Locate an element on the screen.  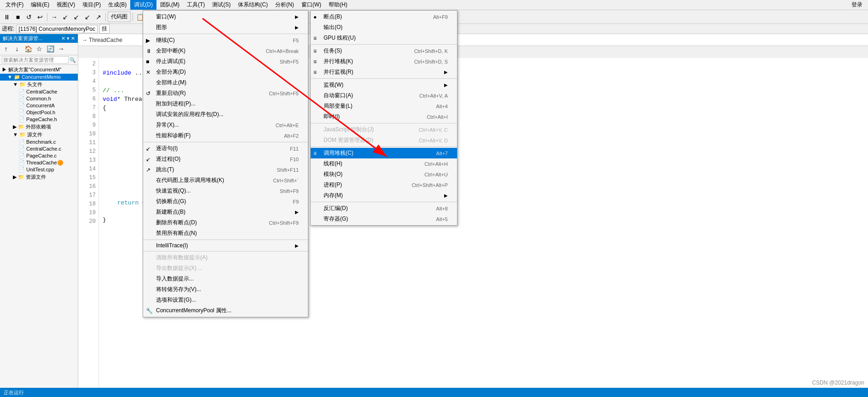
menu-item-disable-all-bp: 禁用所有断点(N) is located at coordinates (226, 233).